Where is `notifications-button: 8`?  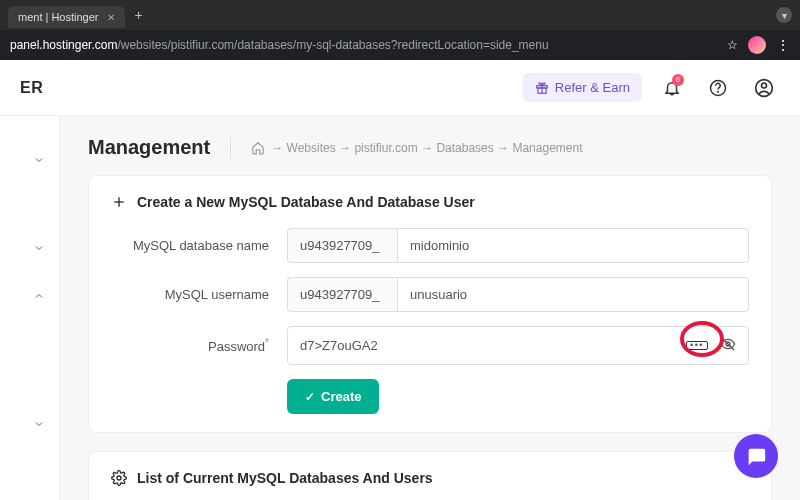 notifications-button: 8 is located at coordinates (672, 88).